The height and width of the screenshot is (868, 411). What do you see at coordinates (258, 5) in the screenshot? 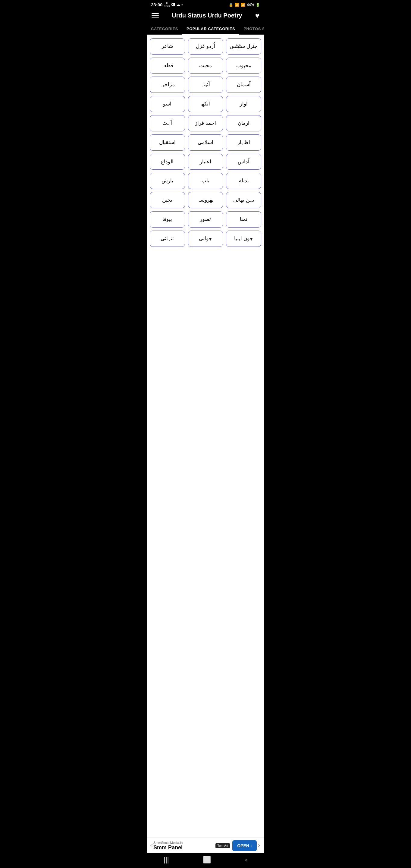
I see `battery-icon: 🔋` at bounding box center [258, 5].